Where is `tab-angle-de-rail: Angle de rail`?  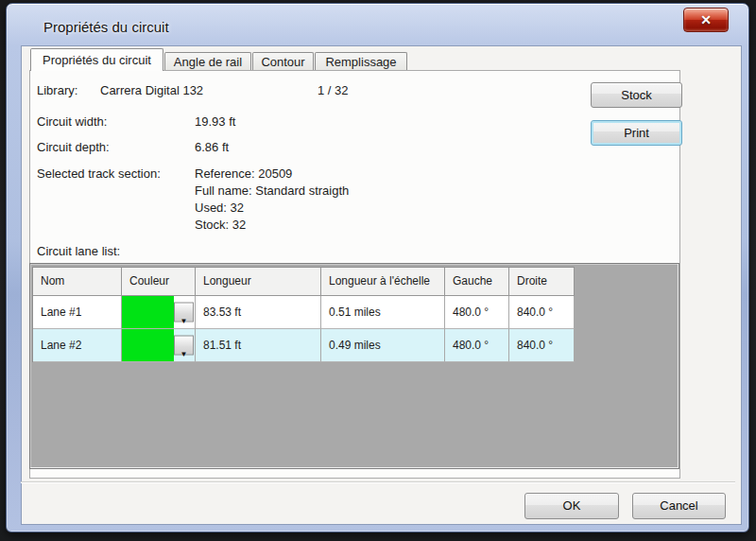
tab-angle-de-rail: Angle de rail is located at coordinates (208, 61).